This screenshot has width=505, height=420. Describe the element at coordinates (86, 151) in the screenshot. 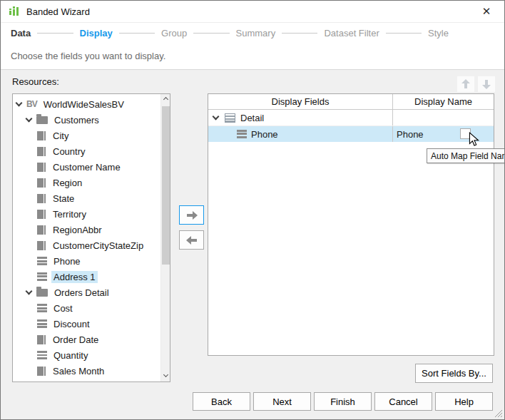

I see `tree-item-country: Country` at that location.